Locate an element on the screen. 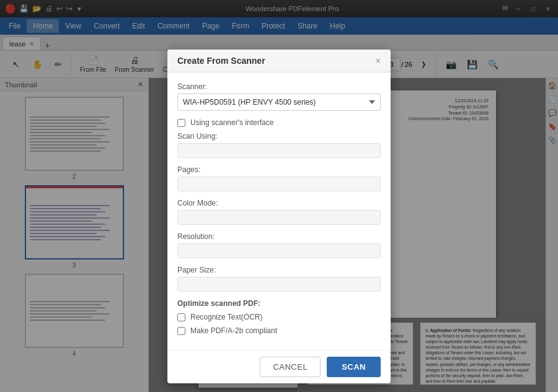 This screenshot has height=392, width=558. pdfa-checkbox is located at coordinates (181, 331).